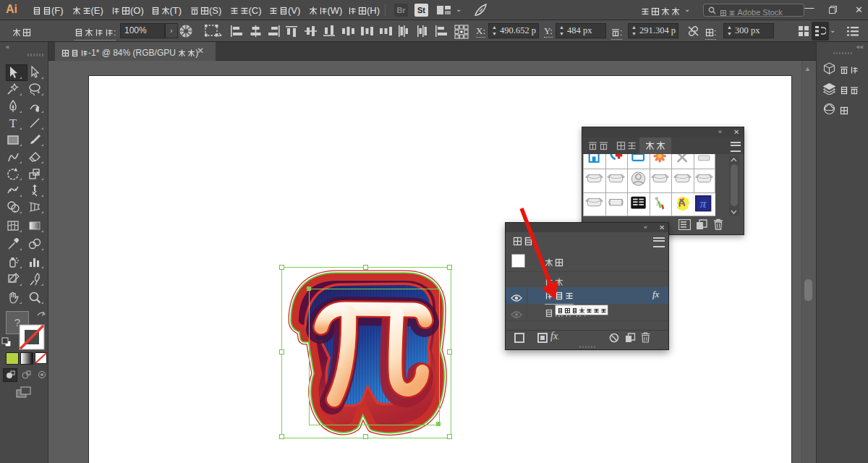 The image size is (868, 463). What do you see at coordinates (704, 204) in the screenshot?
I see `svg-text: π` at bounding box center [704, 204].